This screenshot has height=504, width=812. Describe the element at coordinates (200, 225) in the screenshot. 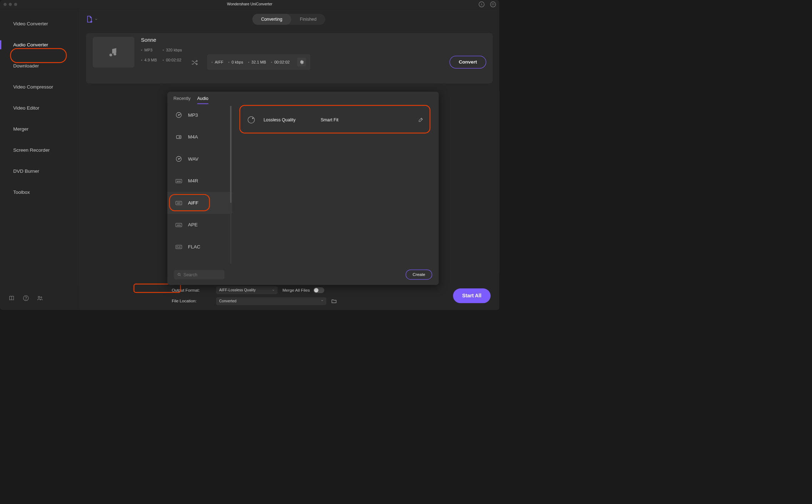

I see `format-item-ape: APE APE` at that location.